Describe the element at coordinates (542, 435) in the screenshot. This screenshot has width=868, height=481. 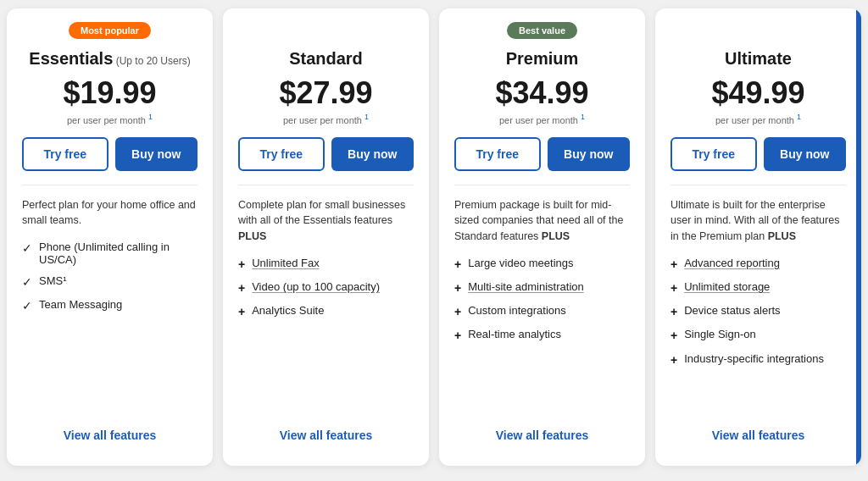
I see `view-all-premium: View all features` at that location.